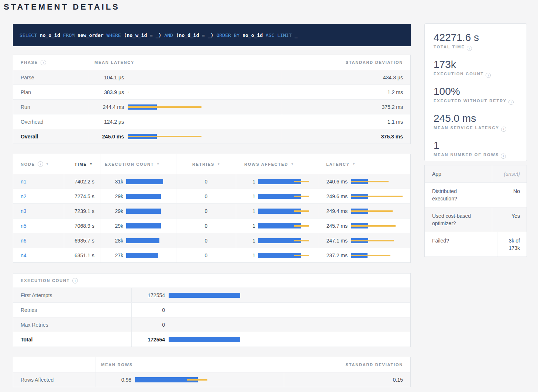  What do you see at coordinates (212, 121) in the screenshot?
I see `table-row: Overhead 124.2 µs 1.1 ms` at bounding box center [212, 121].